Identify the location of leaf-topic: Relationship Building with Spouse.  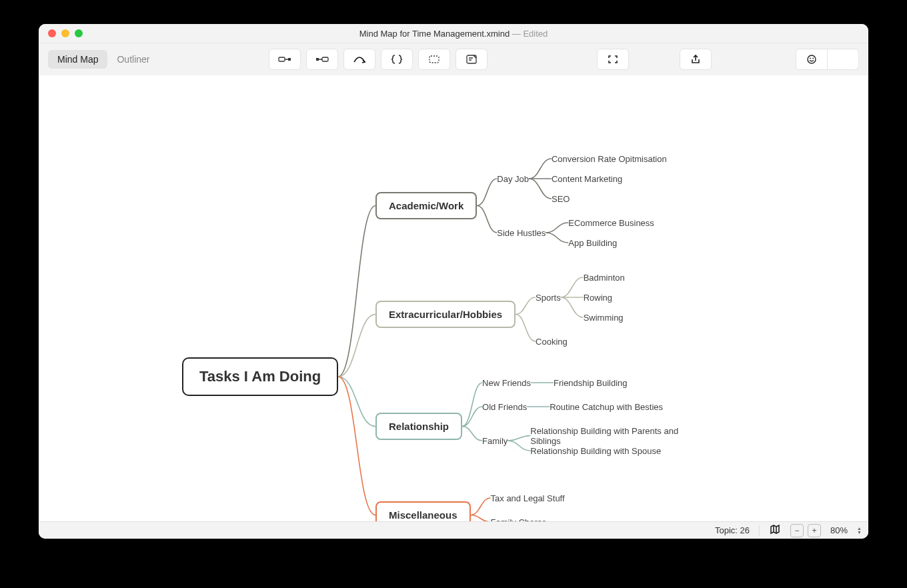
(596, 451).